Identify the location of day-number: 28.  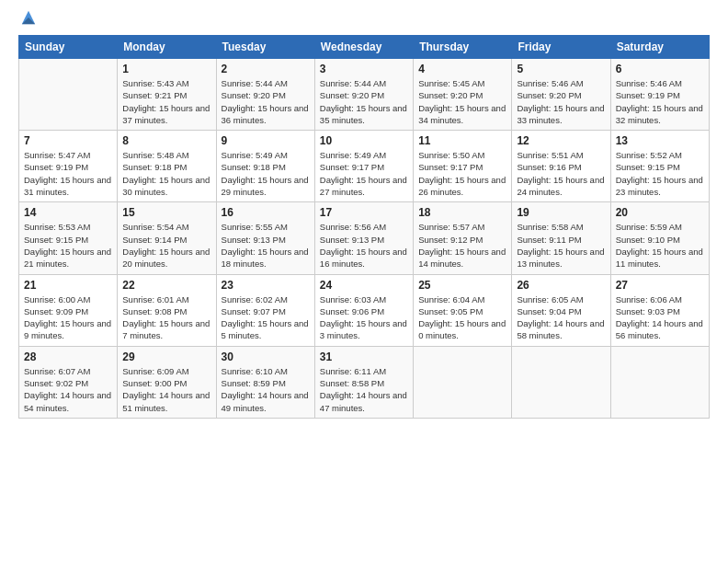
(68, 357).